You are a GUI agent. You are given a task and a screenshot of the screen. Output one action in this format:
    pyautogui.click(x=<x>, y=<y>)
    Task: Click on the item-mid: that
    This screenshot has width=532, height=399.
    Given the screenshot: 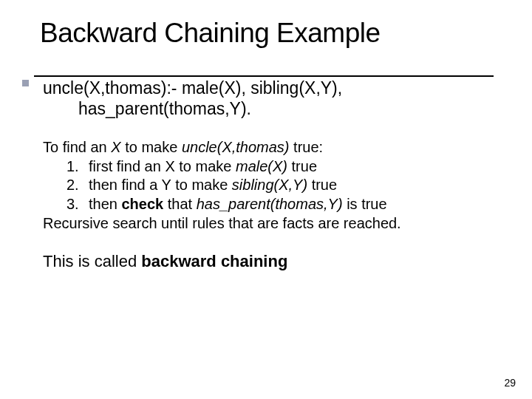 What is the action you would take?
    pyautogui.click(x=180, y=204)
    